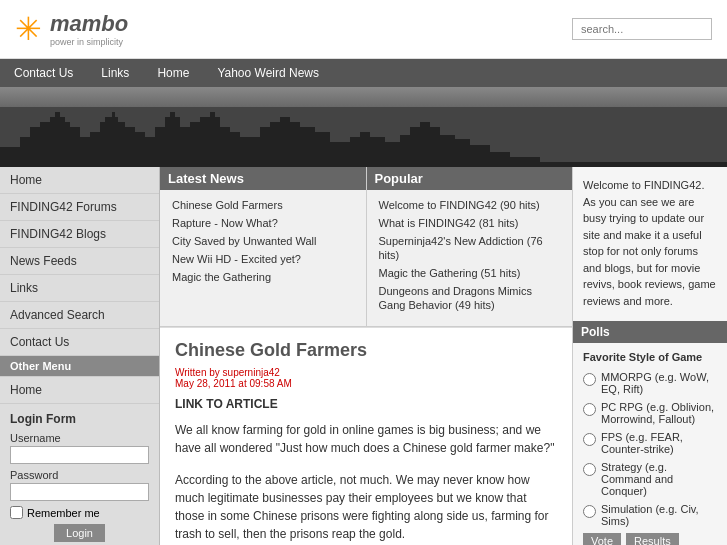 Image resolution: width=727 pixels, height=545 pixels. Describe the element at coordinates (650, 539) in the screenshot. I see `poll-buttons: Vote Results` at that location.